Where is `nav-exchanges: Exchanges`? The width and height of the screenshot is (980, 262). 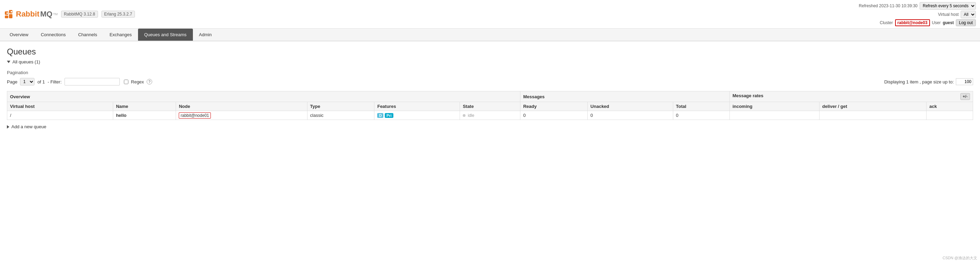
nav-exchanges: Exchanges is located at coordinates (120, 35).